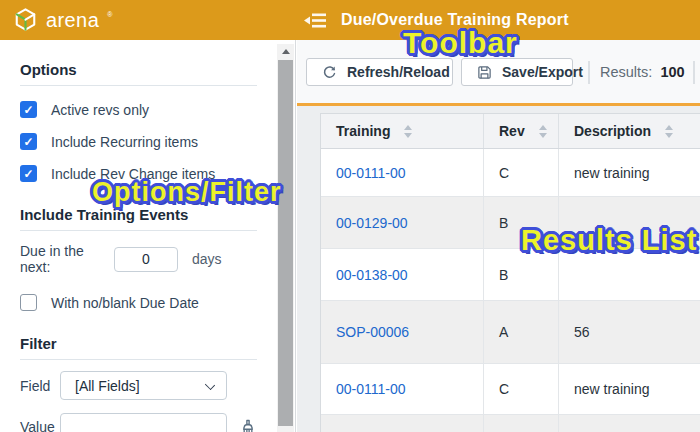 This screenshot has width=700, height=432. I want to click on description-cell: 56, so click(630, 332).